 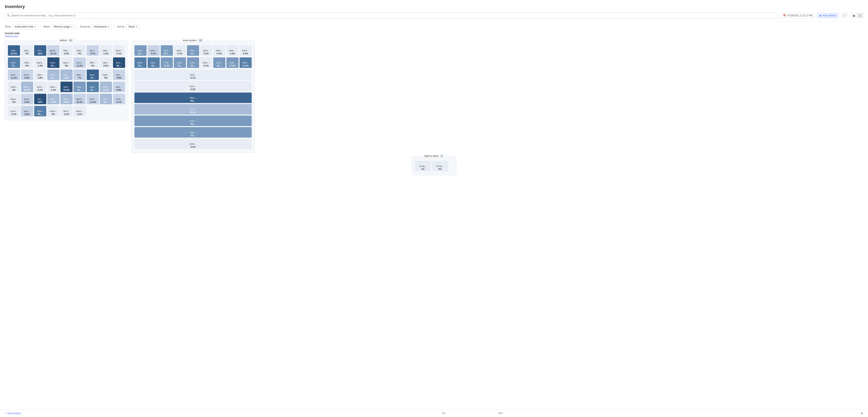 I want to click on search-input-wrap: 🔍, so click(x=392, y=15).